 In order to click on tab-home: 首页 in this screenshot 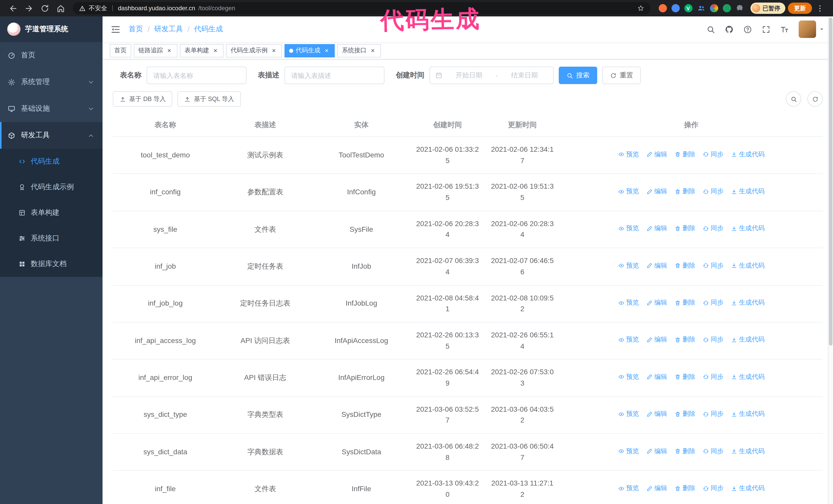, I will do `click(120, 51)`.